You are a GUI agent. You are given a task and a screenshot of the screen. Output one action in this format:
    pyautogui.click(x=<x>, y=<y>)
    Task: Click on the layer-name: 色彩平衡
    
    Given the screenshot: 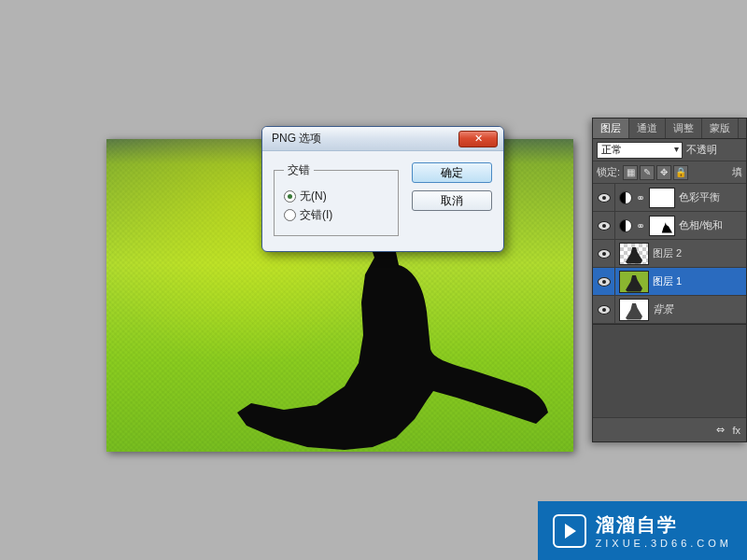 What is the action you would take?
    pyautogui.click(x=711, y=198)
    